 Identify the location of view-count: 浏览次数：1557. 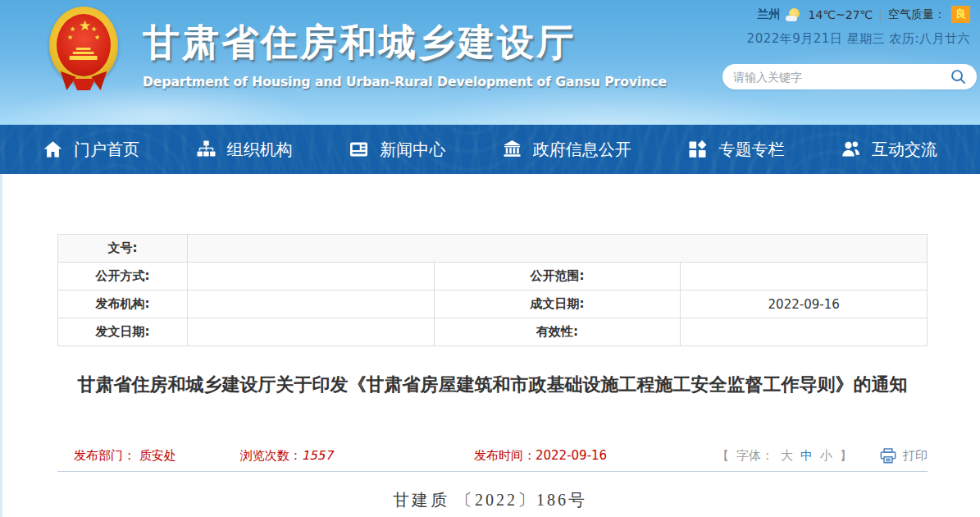
(287, 456).